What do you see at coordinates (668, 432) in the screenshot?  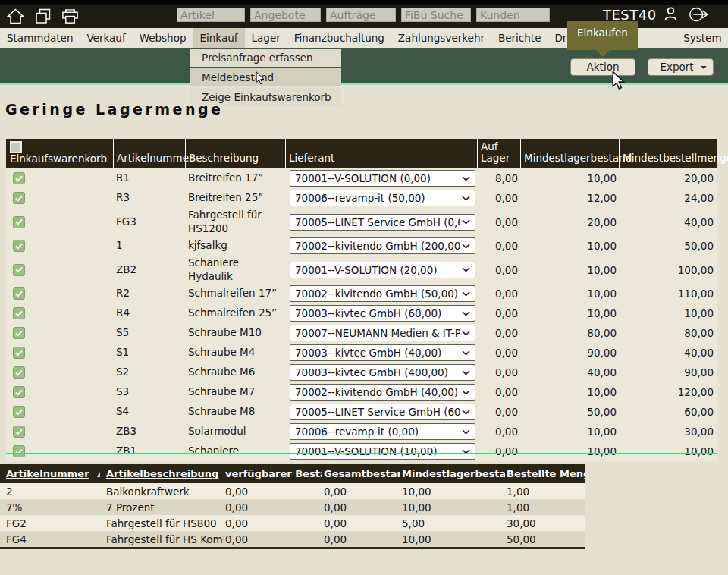 I see `mindestbestellmenge-cell: 30,00` at bounding box center [668, 432].